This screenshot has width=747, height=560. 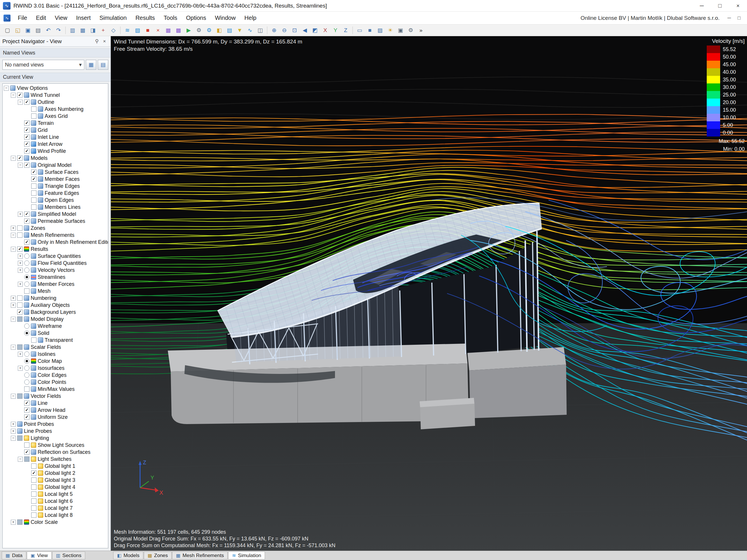 What do you see at coordinates (702, 6) in the screenshot?
I see `minimize-button: ─` at bounding box center [702, 6].